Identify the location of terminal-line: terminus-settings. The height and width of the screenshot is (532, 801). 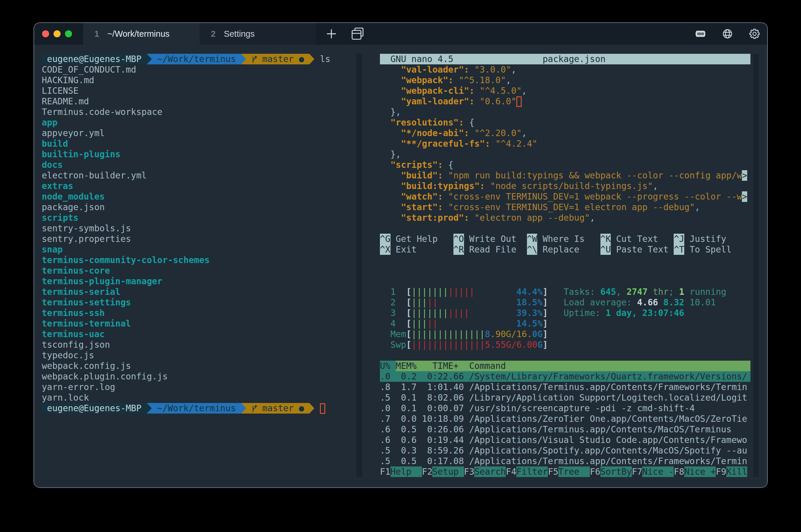
(86, 303).